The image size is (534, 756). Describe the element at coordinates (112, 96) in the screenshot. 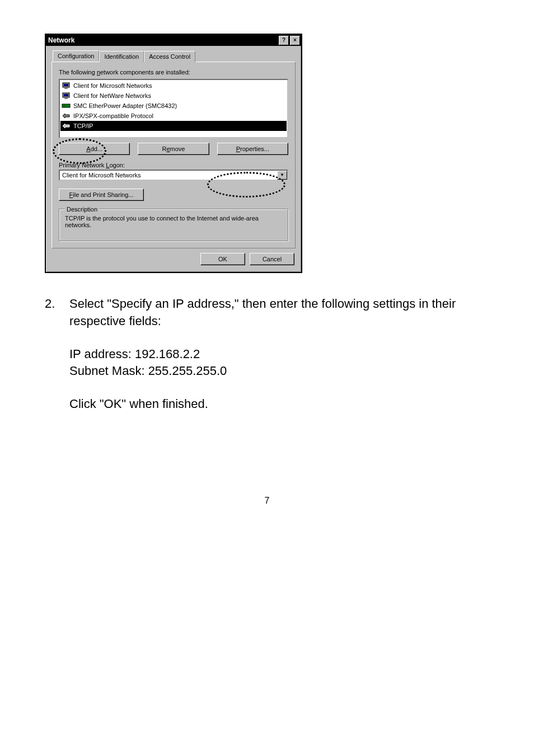

I see `list-item-label: Client for NetWare Networks` at that location.